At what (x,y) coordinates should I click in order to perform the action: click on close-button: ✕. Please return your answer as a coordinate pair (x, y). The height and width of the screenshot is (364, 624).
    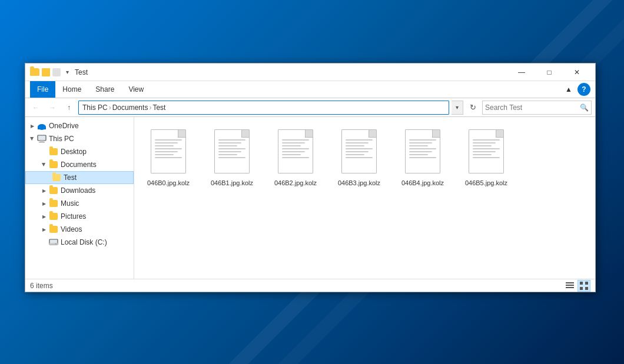
    Looking at the image, I should click on (577, 72).